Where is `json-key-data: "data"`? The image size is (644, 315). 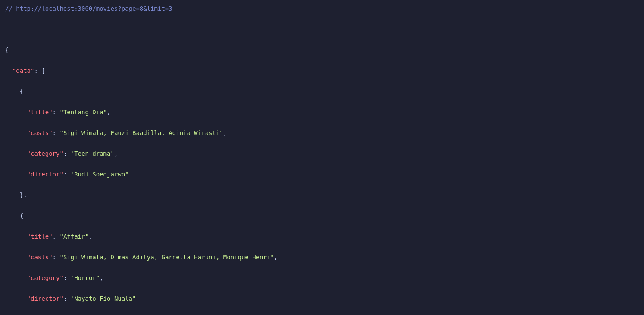
json-key-data: "data" is located at coordinates (23, 71).